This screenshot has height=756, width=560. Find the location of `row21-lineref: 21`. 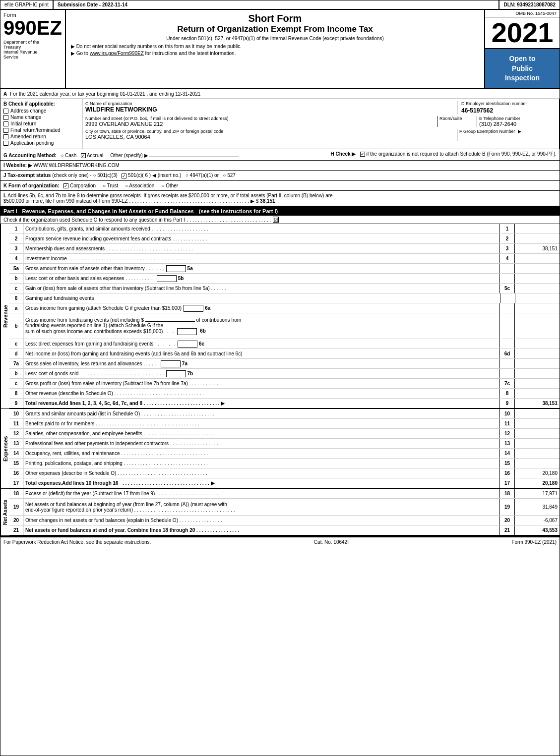

row21-lineref: 21 is located at coordinates (507, 530).